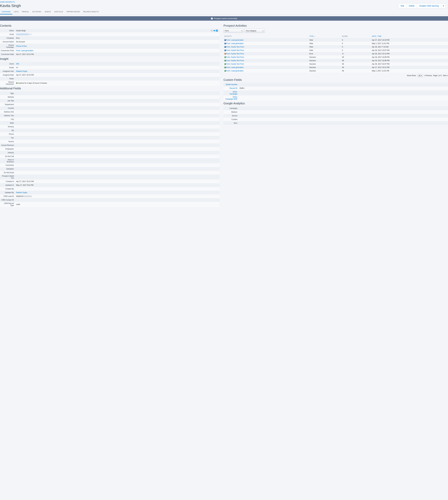 Image resolution: width=448 pixels, height=500 pixels. I want to click on additional-row: CRM Lead ID00Q6100, so click(110, 196).